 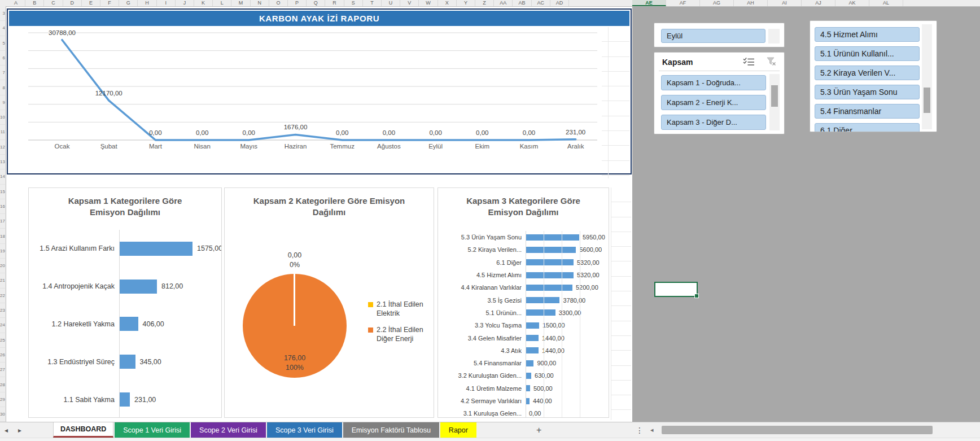 I want to click on month-slicer-scrollbar, so click(x=774, y=36).